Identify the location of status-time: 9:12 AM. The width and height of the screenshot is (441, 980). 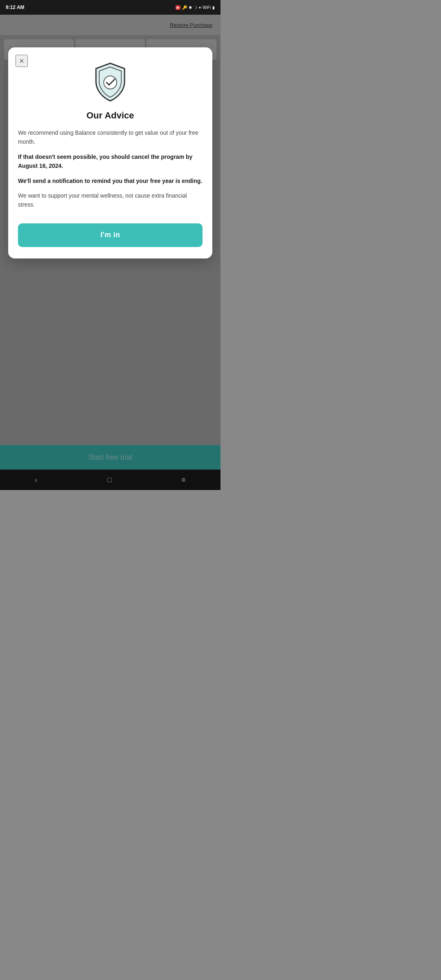
(15, 7).